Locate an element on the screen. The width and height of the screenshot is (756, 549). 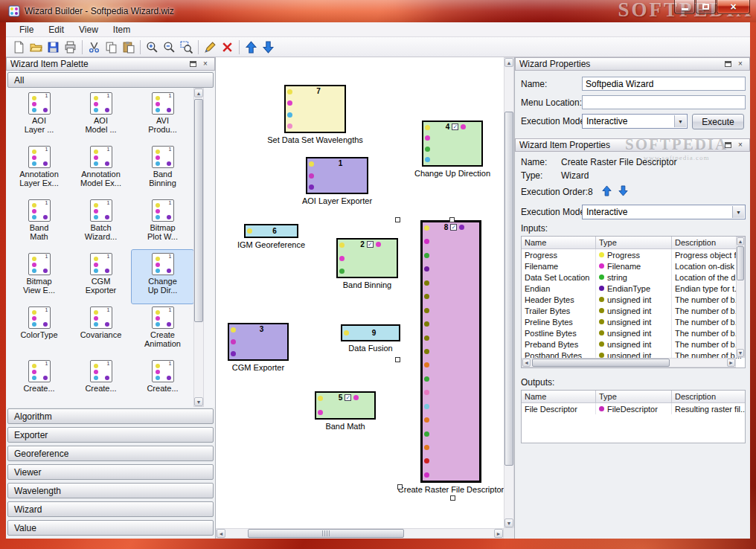
palette-item-batch: 1BatchWizard... is located at coordinates (101, 223).